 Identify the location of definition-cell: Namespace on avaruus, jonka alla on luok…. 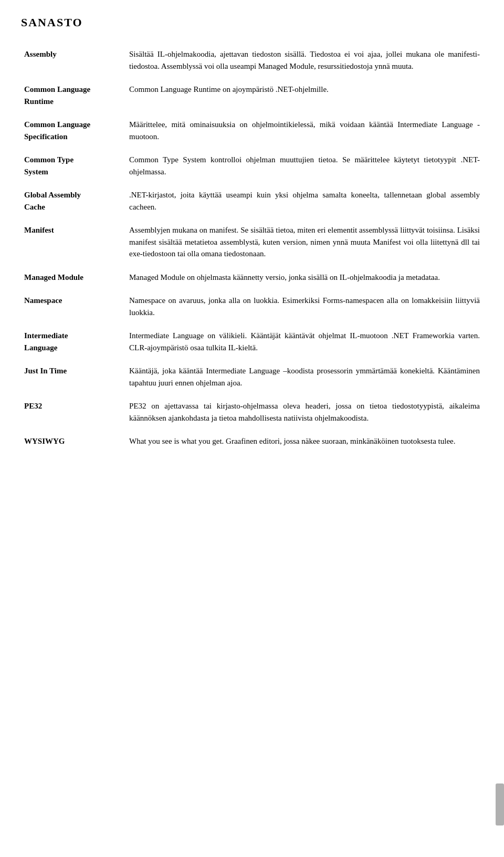
(304, 308).